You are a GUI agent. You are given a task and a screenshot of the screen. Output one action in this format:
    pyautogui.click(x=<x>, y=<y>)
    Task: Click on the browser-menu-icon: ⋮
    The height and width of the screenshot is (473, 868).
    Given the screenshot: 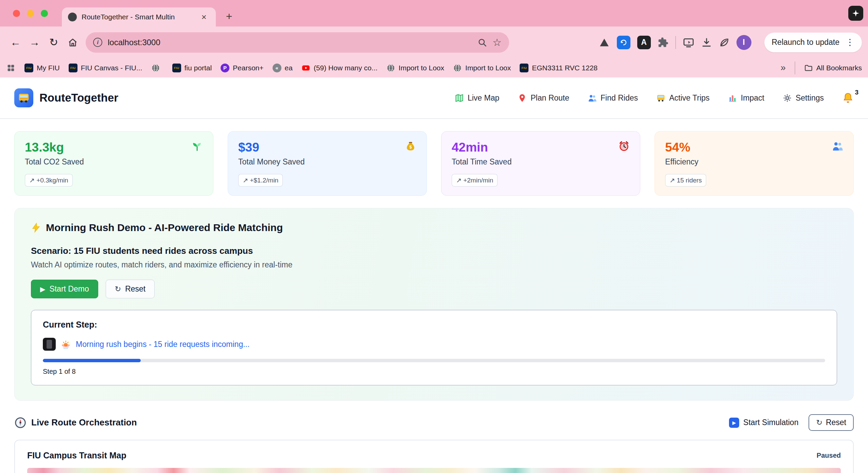 What is the action you would take?
    pyautogui.click(x=850, y=42)
    